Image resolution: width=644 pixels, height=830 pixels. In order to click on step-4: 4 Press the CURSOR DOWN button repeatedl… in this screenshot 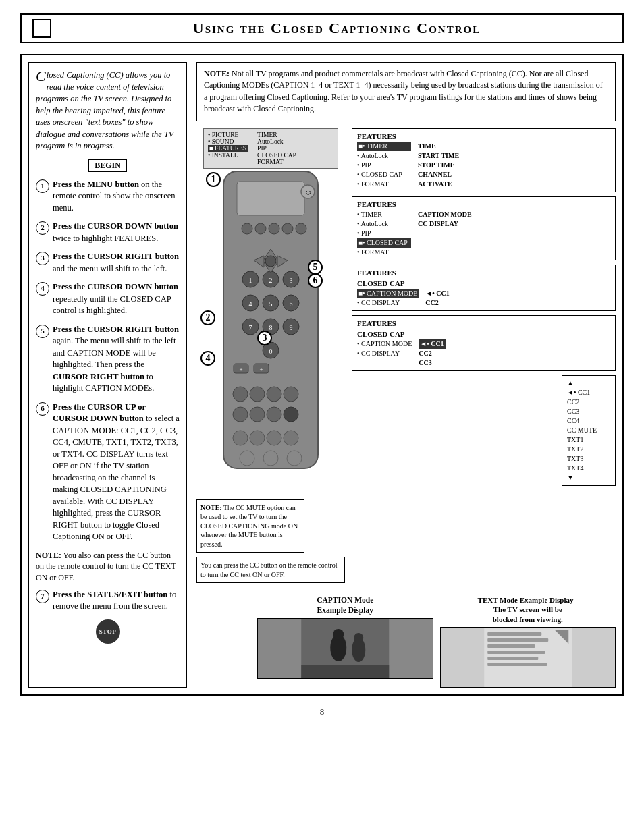, I will do `click(108, 300)`.